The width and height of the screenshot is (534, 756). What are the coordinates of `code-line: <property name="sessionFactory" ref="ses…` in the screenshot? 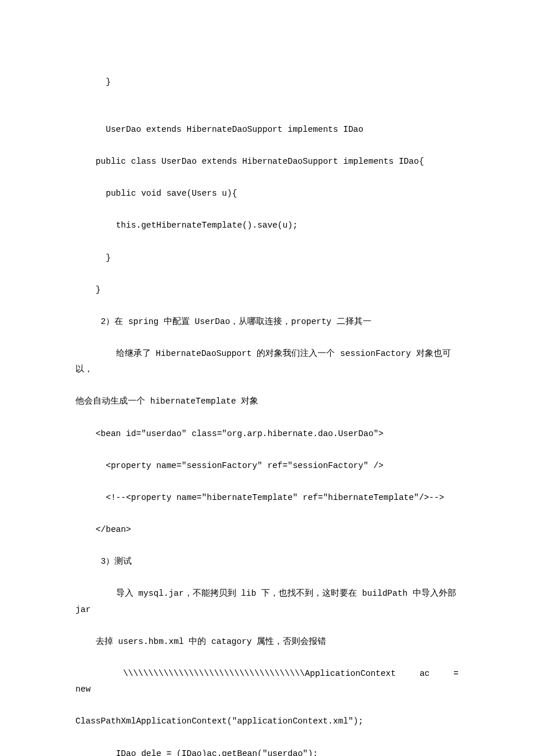 It's located at (267, 466).